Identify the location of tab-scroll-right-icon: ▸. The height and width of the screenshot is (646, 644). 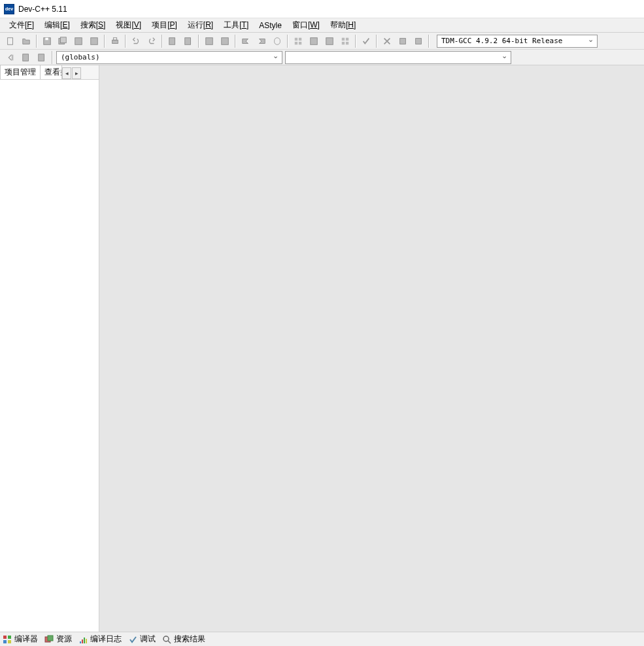
(76, 73).